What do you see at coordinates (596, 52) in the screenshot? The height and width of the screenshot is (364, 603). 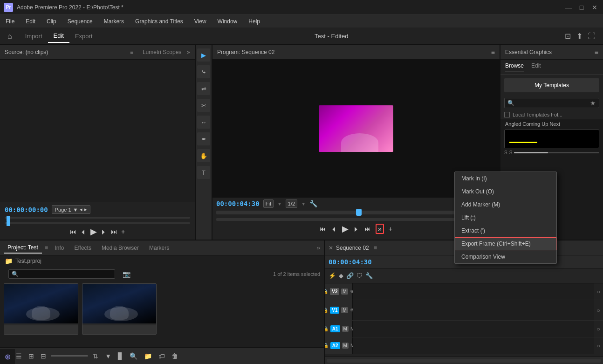 I see `eg-menu-icon: ≡` at bounding box center [596, 52].